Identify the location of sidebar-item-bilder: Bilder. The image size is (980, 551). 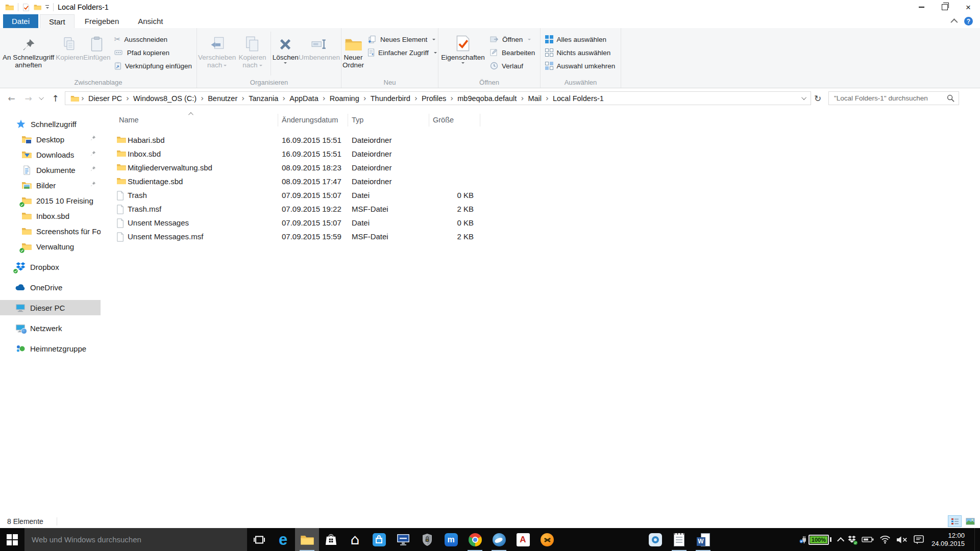
(50, 185).